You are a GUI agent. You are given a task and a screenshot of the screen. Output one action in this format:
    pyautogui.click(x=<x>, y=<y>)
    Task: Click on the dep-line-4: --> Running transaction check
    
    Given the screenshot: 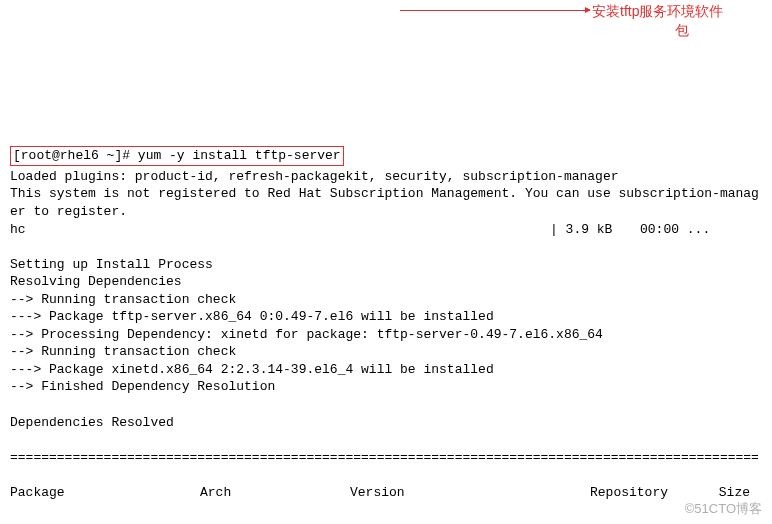 What is the action you would take?
    pyautogui.click(x=123, y=352)
    